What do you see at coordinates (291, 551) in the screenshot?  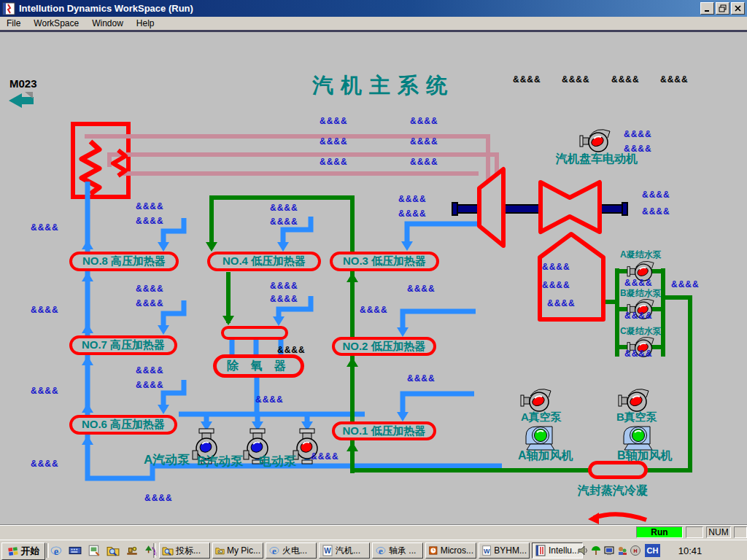 I see `task-button: e火电...` at bounding box center [291, 551].